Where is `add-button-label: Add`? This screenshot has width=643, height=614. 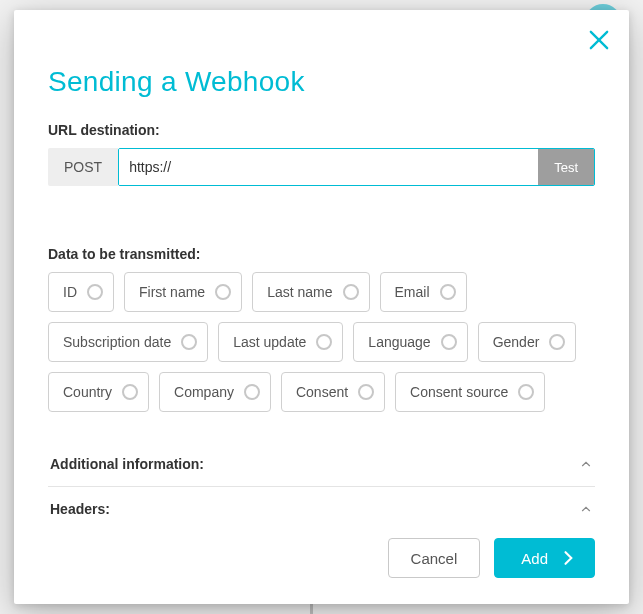 add-button-label: Add is located at coordinates (534, 558).